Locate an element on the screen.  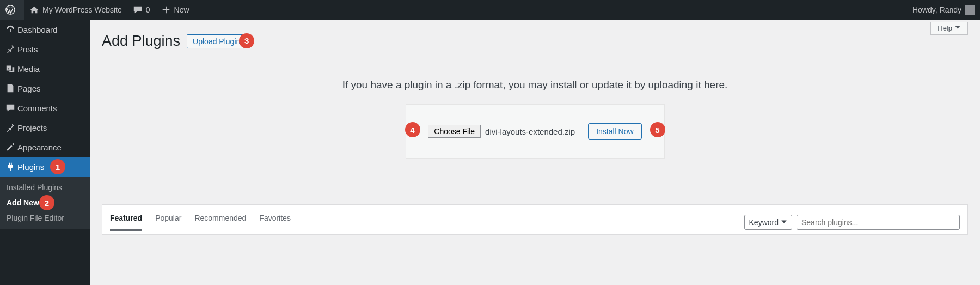
filter-tabs: Featured Popular Recommended Favorites is located at coordinates (200, 222).